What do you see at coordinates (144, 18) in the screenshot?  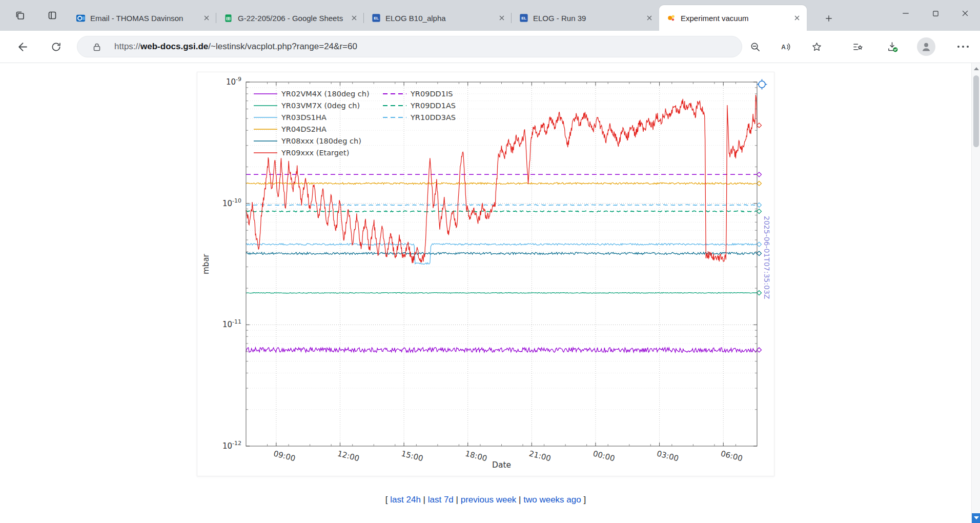 I see `tab-title: Email - THOMAS Davinson` at bounding box center [144, 18].